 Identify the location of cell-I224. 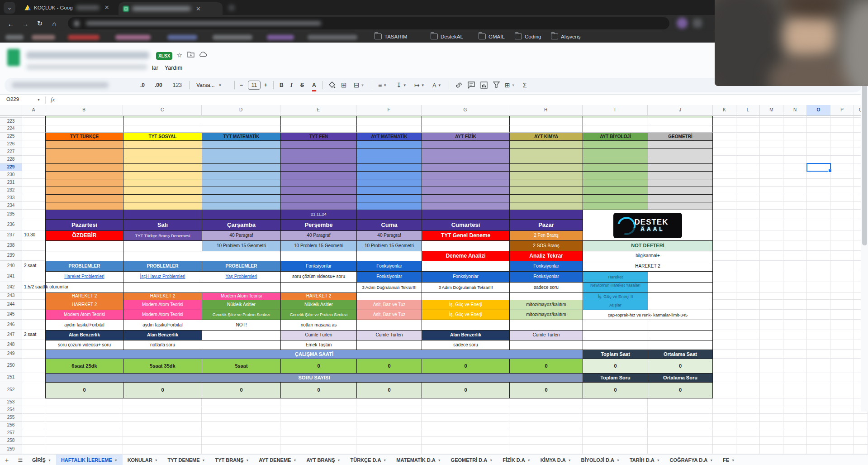
(615, 129).